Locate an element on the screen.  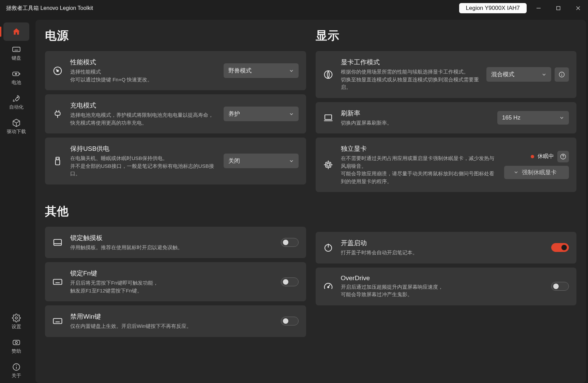
card-refresh-rate: 刷新率 切换内置屏幕刷新率。 165 Hz is located at coordinates (446, 118).